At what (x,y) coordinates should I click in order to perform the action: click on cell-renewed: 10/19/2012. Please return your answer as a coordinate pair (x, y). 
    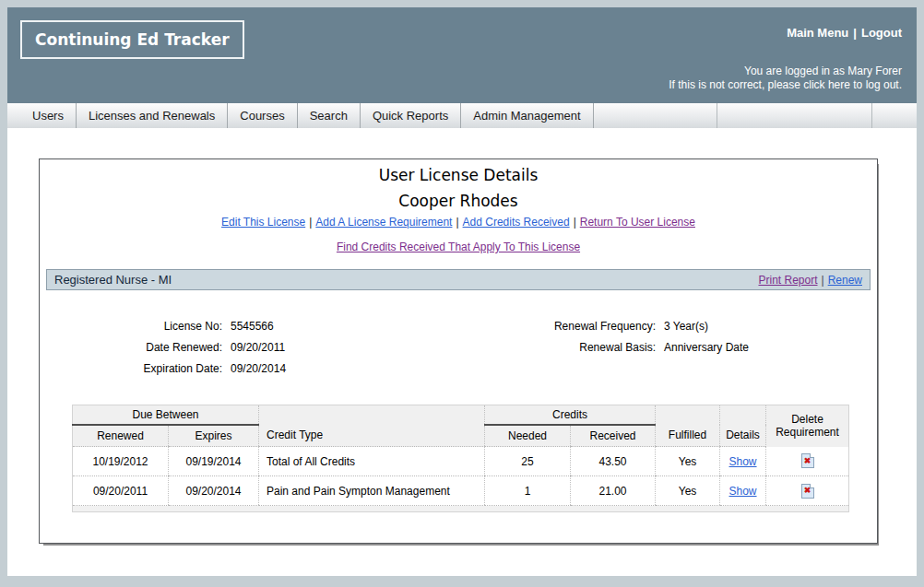
    Looking at the image, I should click on (121, 462).